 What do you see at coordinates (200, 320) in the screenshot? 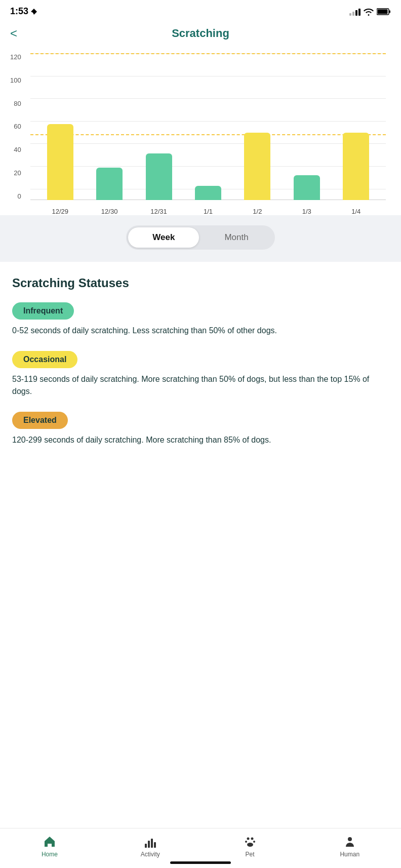
I see `status-item-infrequent: Infrequent 0-52 seconds of daily scratch…` at bounding box center [200, 320].